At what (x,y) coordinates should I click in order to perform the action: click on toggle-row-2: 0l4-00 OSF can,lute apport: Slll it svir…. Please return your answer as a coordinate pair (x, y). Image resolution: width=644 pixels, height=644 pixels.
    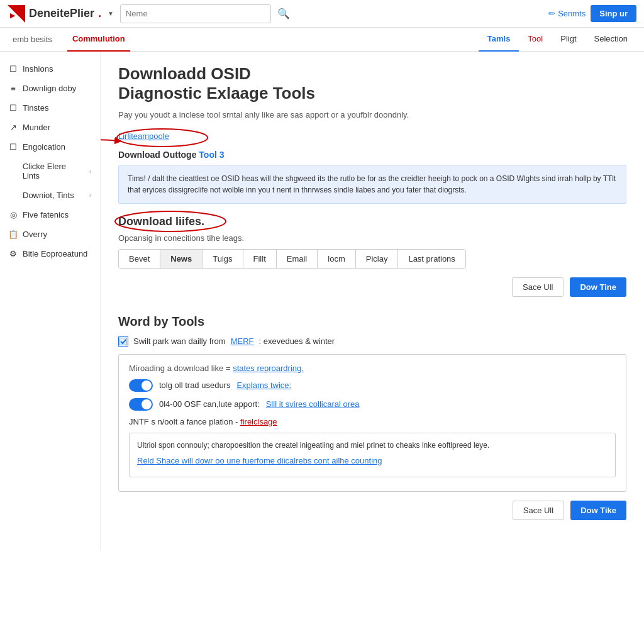
    Looking at the image, I should click on (372, 404).